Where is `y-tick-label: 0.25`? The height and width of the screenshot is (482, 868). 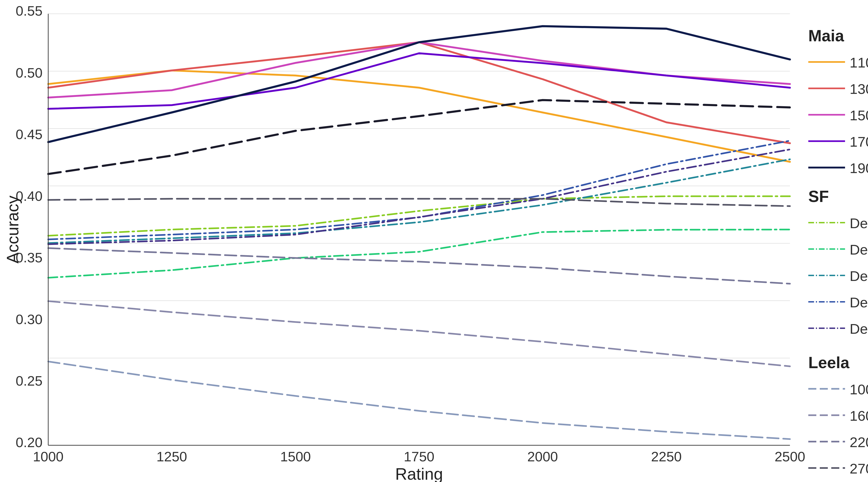 y-tick-label: 0.25 is located at coordinates (29, 381).